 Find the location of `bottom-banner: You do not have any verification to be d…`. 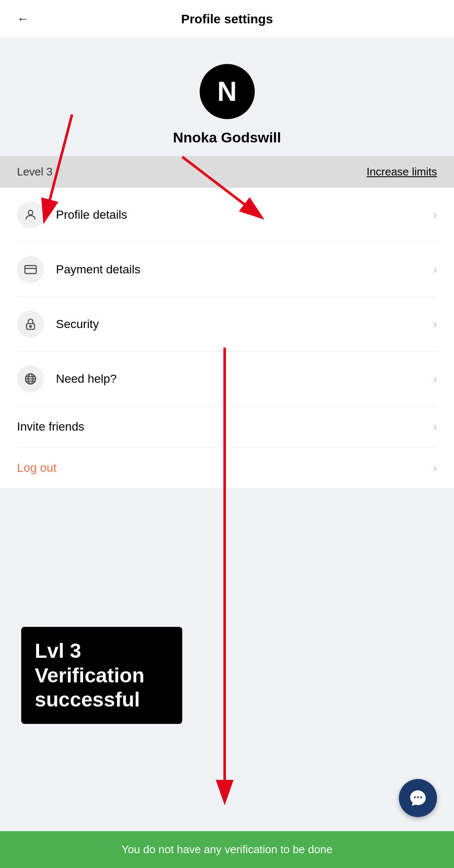

bottom-banner: You do not have any verification to be d… is located at coordinates (227, 849).